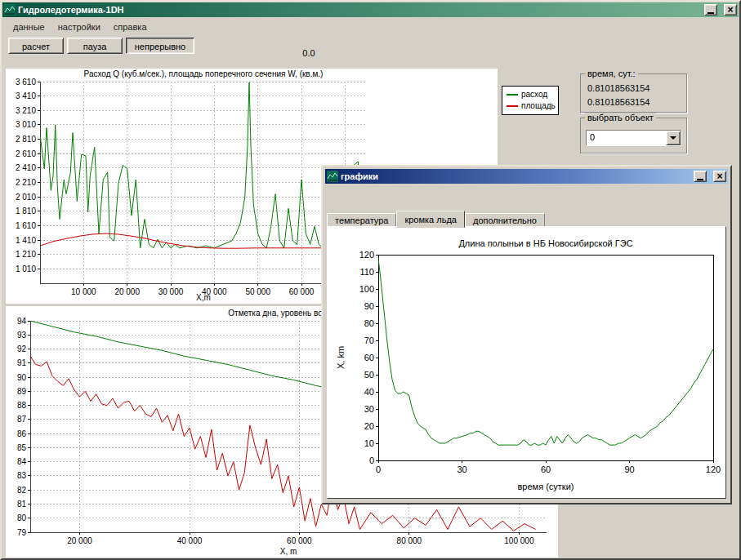 This screenshot has height=560, width=741. Describe the element at coordinates (546, 243) in the screenshot. I see `svg-text:Длина полыньи в НБ Новосибирск: Длина полыньи в НБ Новосибирской ГЭС` at that location.